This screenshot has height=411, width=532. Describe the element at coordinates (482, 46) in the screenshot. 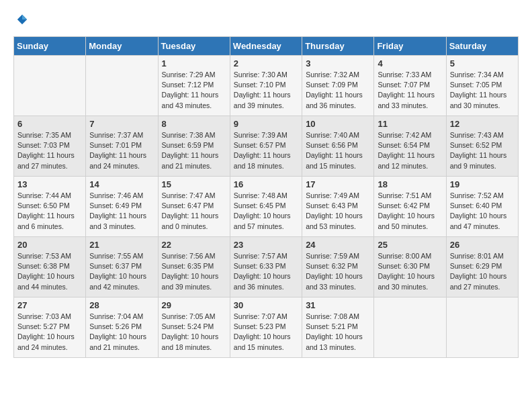

I see `column-header-saturday: Saturday` at that location.